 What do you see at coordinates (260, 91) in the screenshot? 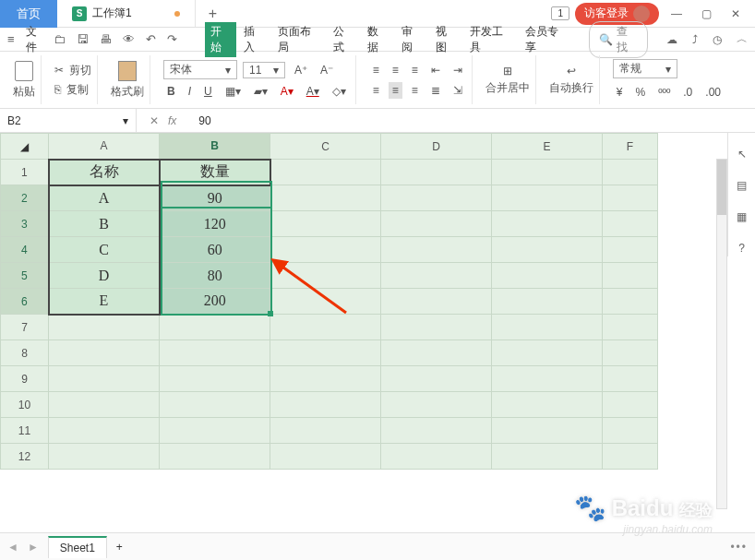
I see `fill-color-dropdown: ▰▾` at bounding box center [260, 91].